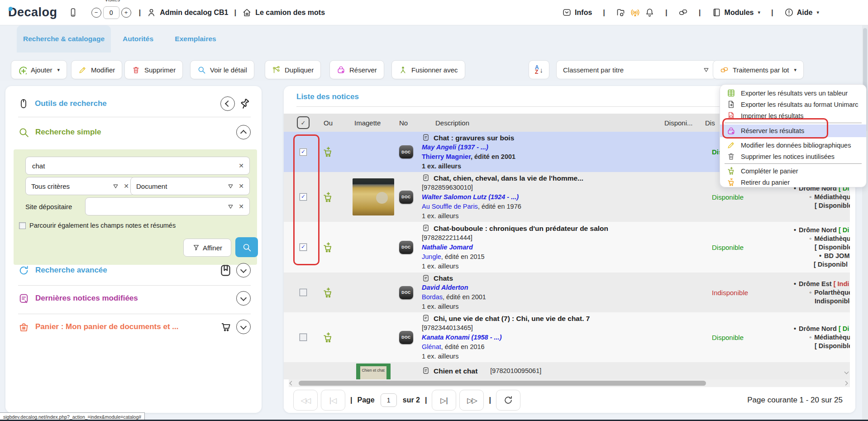 This screenshot has height=421, width=868. What do you see at coordinates (367, 123) in the screenshot?
I see `column-header-imagette: Imagette` at bounding box center [367, 123].